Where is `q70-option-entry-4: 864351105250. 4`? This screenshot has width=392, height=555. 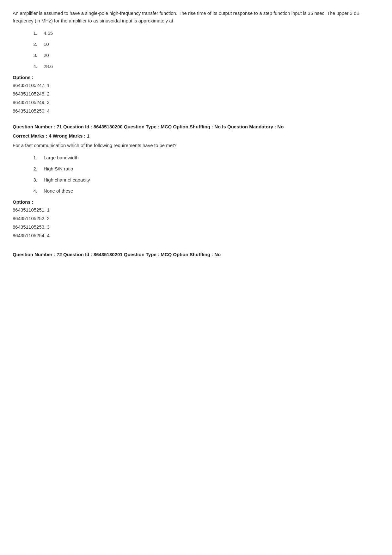
q70-option-entry-4: 864351105250. 4 is located at coordinates (196, 111).